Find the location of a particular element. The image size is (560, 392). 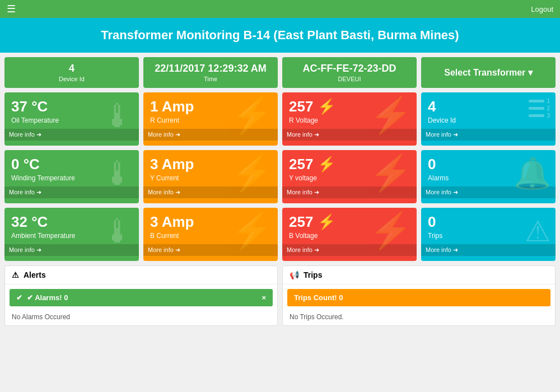

time-card: 22/11/2017 12:29:32 AM Time is located at coordinates (211, 73).